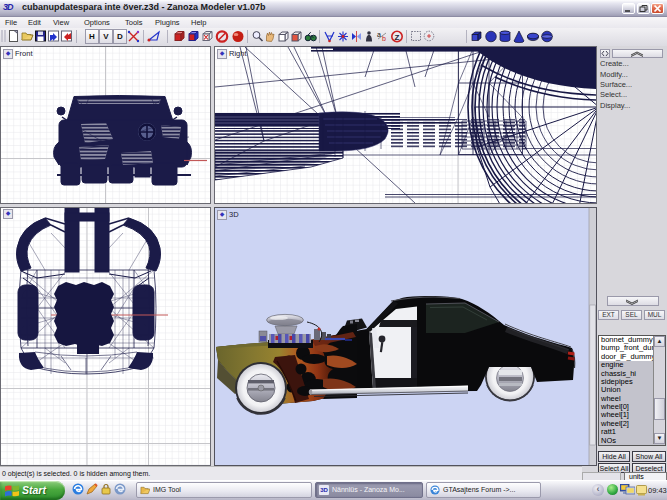 This screenshot has width=667, height=500. What do you see at coordinates (92, 36) in the screenshot?
I see `svg-text: H` at bounding box center [92, 36].